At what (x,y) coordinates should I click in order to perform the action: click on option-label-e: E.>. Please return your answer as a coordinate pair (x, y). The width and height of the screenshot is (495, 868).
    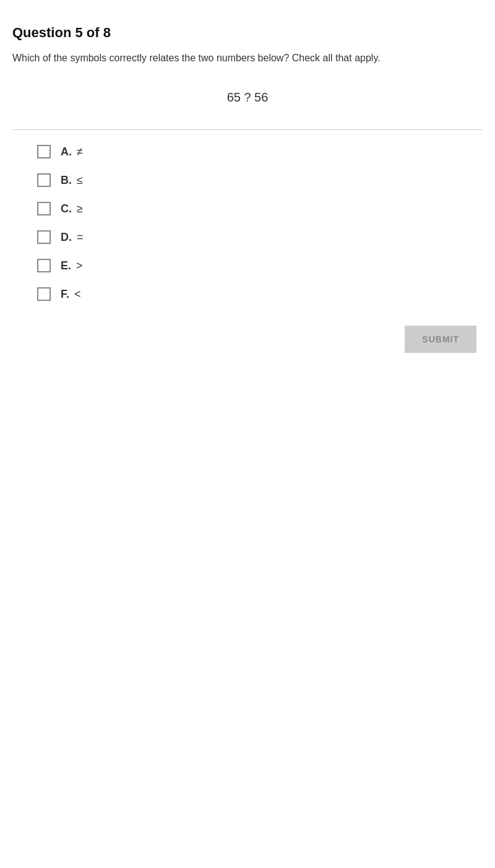
    Looking at the image, I should click on (72, 266).